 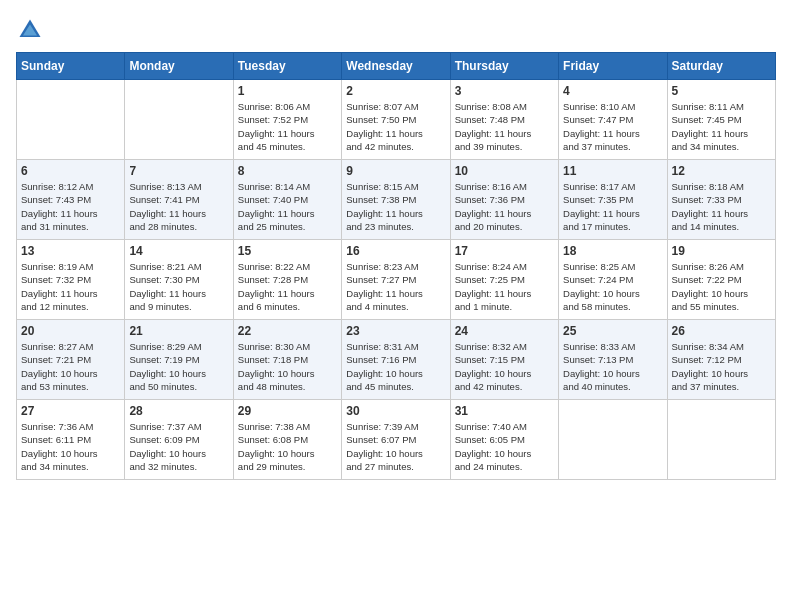 I want to click on day-info: Sunrise: 8:34 AM Sunset: 7:12 PM Dayligh…, so click(x=722, y=366).